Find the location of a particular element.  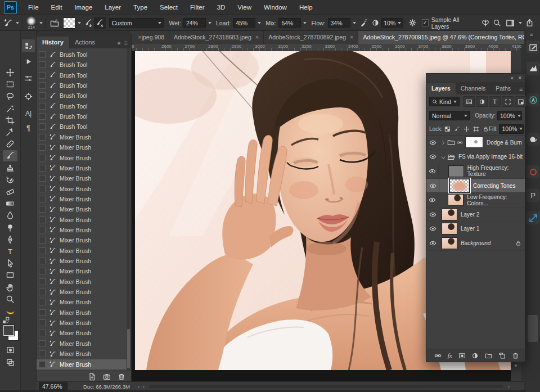

panel-icon-character: A| is located at coordinates (28, 114).